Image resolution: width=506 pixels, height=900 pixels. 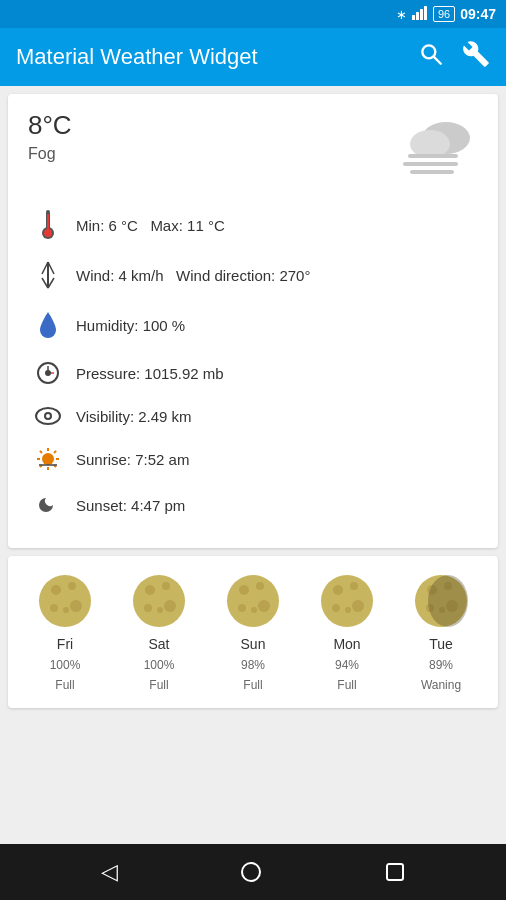 I want to click on thermometer-icon, so click(x=48, y=225).